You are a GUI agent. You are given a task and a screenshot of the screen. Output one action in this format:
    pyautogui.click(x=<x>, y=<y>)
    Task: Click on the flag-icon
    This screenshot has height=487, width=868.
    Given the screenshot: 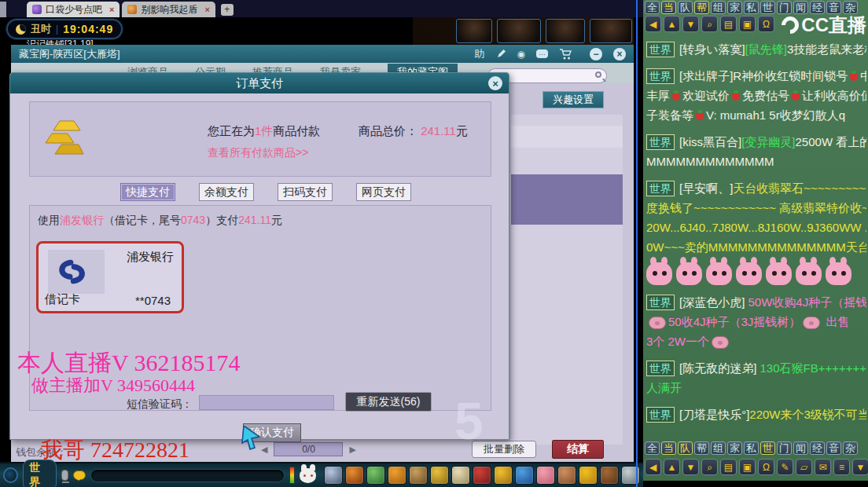 What is the action you would take?
    pyautogui.click(x=524, y=475)
    